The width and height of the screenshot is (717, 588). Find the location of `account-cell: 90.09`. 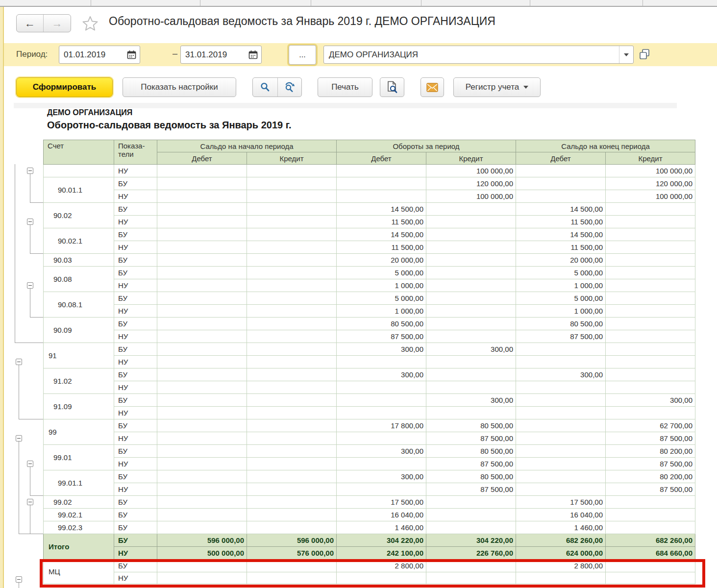

account-cell: 90.09 is located at coordinates (79, 330).